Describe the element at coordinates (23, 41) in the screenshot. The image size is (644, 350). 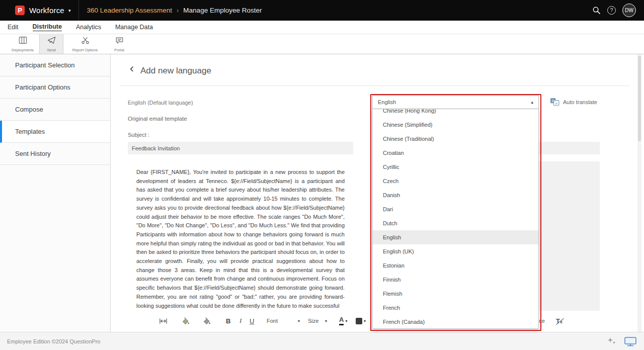
I see `deployments-board-icon` at that location.